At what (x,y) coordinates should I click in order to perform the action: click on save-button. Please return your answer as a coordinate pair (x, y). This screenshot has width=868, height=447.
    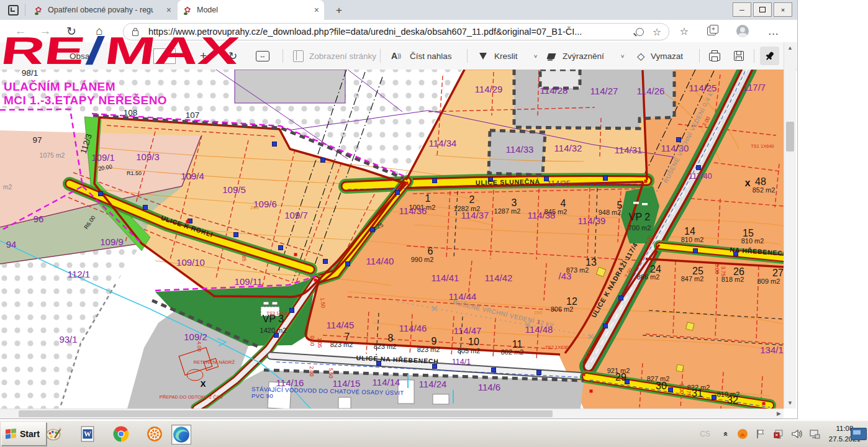
    Looking at the image, I should click on (739, 56).